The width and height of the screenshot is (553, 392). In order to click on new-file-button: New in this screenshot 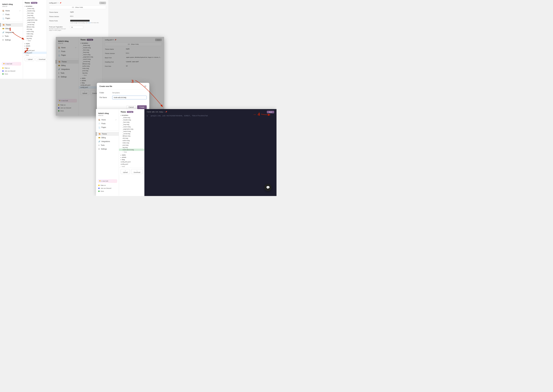, I will do `click(35, 41)`.